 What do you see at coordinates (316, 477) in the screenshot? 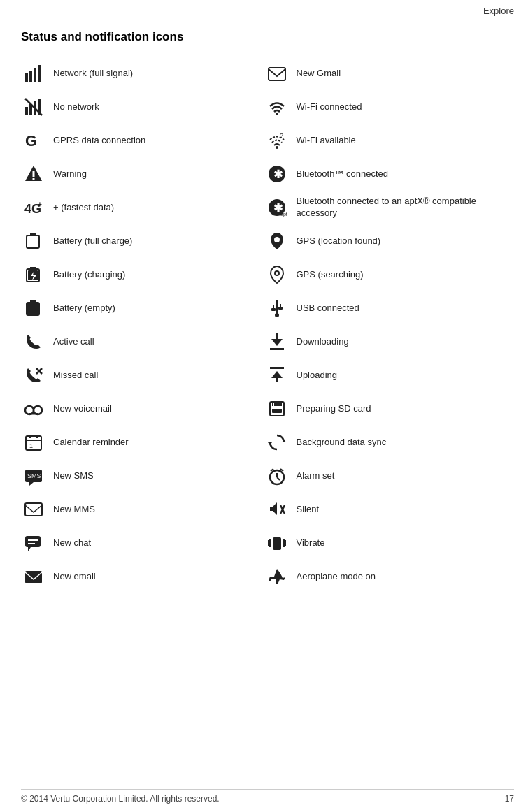
I see `alarm-set-label: Alarm set` at bounding box center [316, 477].